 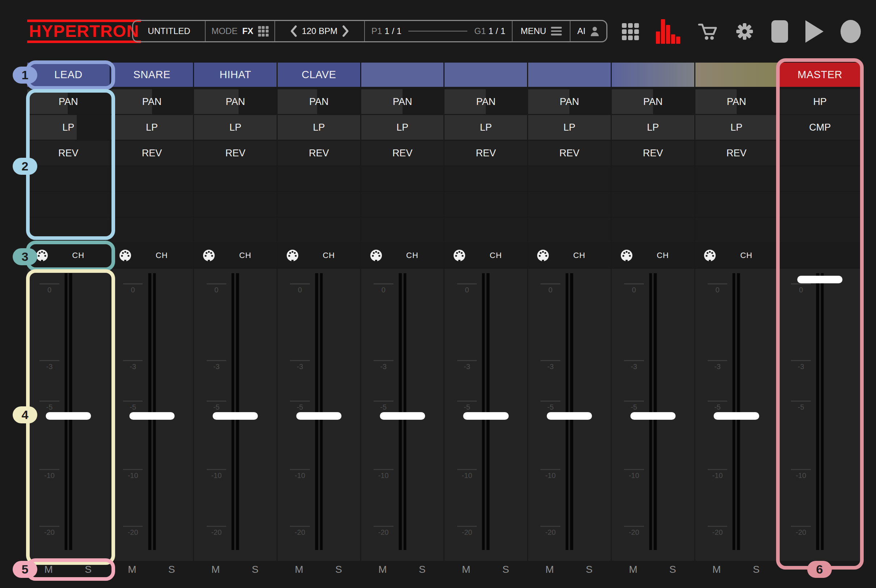 I want to click on pattern-group-position: P1 1 / 1 G1 1 / 1, so click(x=438, y=31).